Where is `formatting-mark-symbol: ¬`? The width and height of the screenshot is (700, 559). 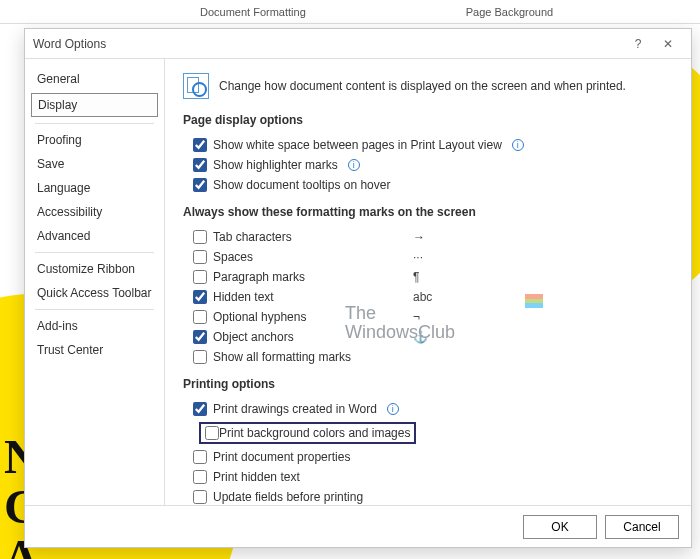
formatting-mark-symbol: ¬ is located at coordinates (428, 317).